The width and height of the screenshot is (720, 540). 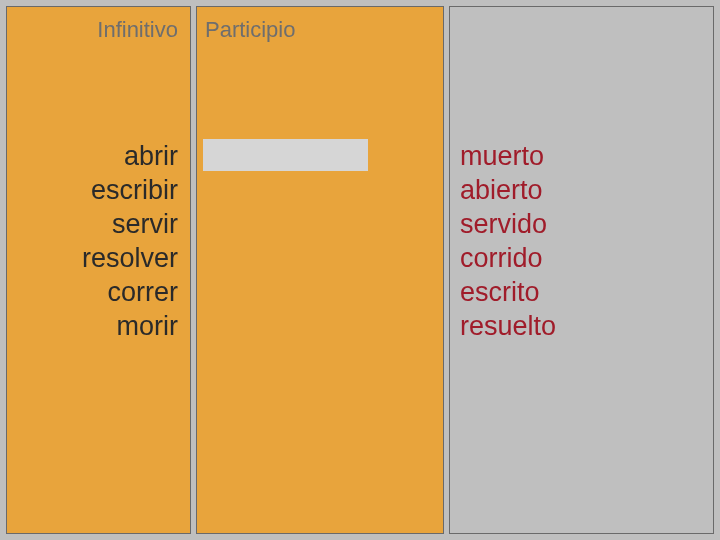 What do you see at coordinates (130, 241) in the screenshot?
I see `infinitive-list: abrir escribir servir resolver correr mo…` at bounding box center [130, 241].